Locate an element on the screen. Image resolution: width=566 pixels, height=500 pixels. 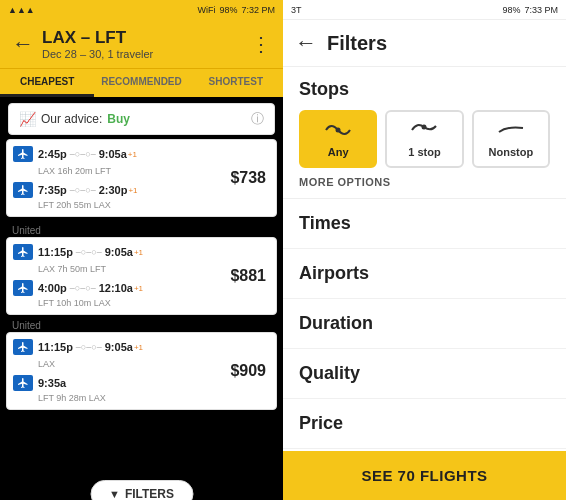
flight-3b-depart: 9:35a is located at coordinates (52, 383).